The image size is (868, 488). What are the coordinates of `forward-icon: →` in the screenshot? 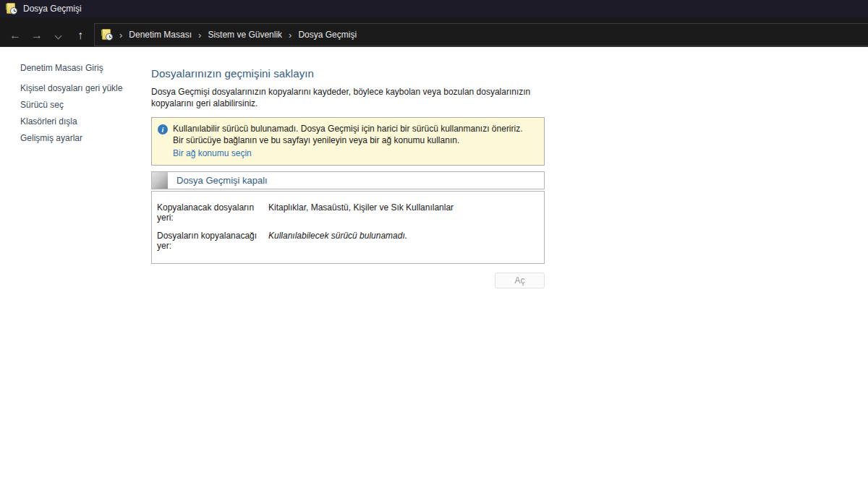 It's located at (37, 35).